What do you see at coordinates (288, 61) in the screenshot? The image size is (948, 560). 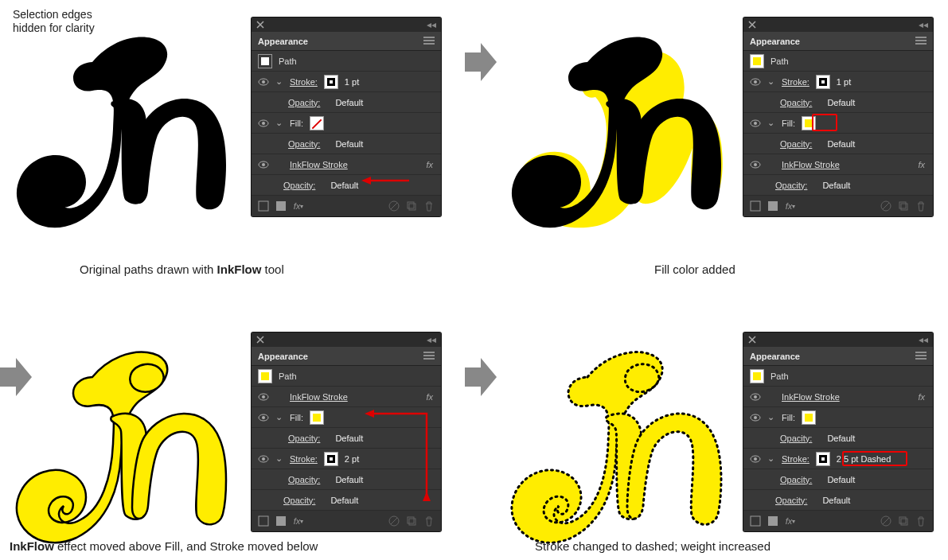 I see `object-type: Path` at bounding box center [288, 61].